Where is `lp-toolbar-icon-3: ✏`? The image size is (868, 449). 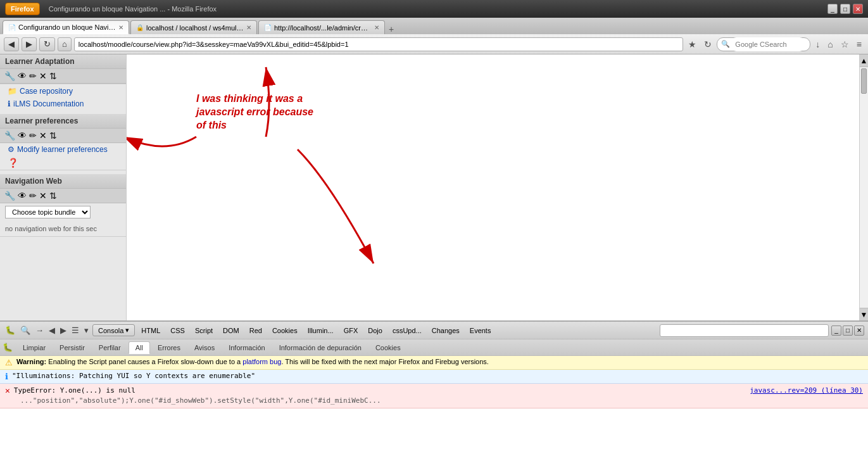 lp-toolbar-icon-3: ✏ is located at coordinates (33, 136).